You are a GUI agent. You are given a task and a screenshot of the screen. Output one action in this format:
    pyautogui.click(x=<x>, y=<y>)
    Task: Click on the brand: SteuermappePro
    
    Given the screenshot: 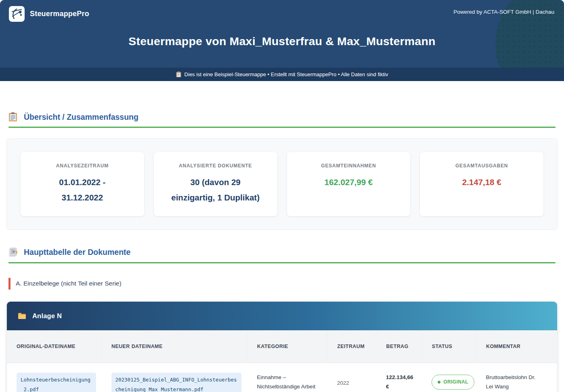 What is the action you would take?
    pyautogui.click(x=49, y=14)
    